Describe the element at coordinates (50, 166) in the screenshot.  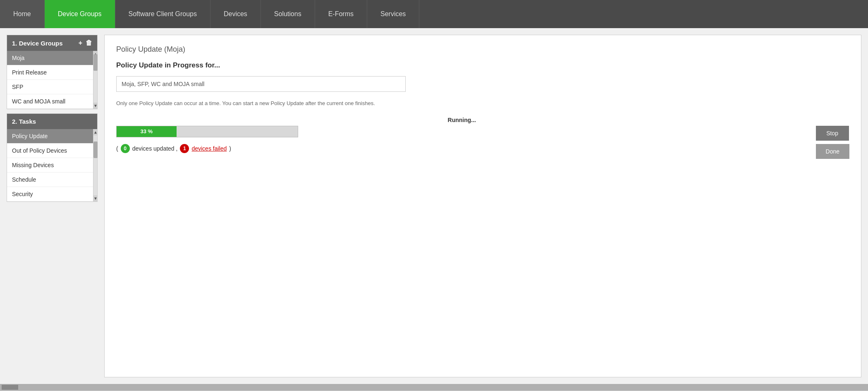
I see `sidebar-item-missing-devices: Missing Devices` at that location.